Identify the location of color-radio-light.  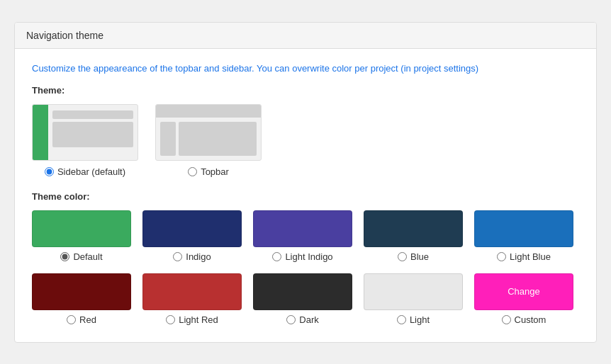
(401, 320).